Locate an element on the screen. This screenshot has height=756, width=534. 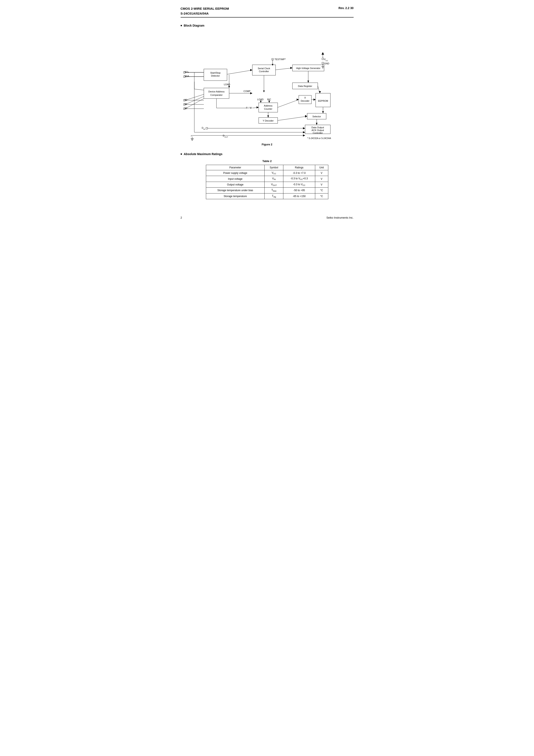
y-decoder-label: Y Decoder is located at coordinates (268, 121).